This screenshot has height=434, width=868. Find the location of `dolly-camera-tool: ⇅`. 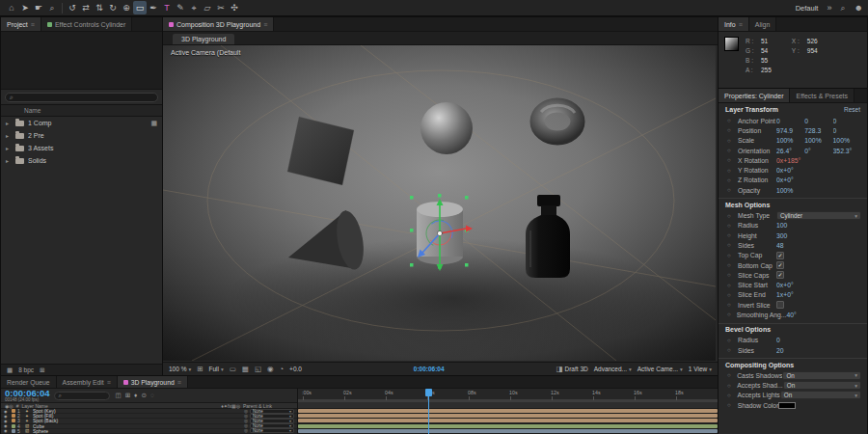

dolly-camera-tool: ⇅ is located at coordinates (99, 8).